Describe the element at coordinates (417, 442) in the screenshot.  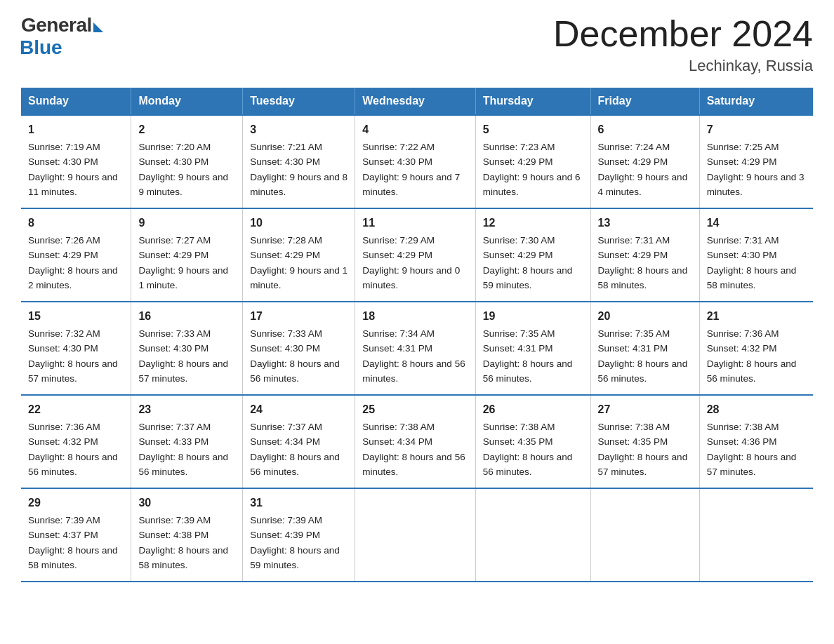
I see `calendar-week-row: 22Sunrise: 7:36 AMSunset: 4:32 PMDayligh…` at that location.